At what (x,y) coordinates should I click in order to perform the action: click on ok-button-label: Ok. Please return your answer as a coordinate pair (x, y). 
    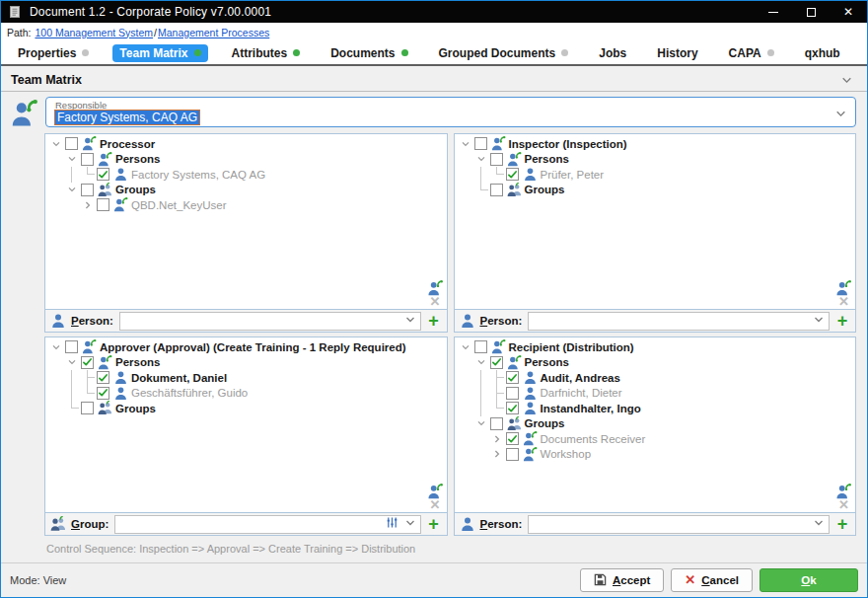
    Looking at the image, I should click on (809, 580).